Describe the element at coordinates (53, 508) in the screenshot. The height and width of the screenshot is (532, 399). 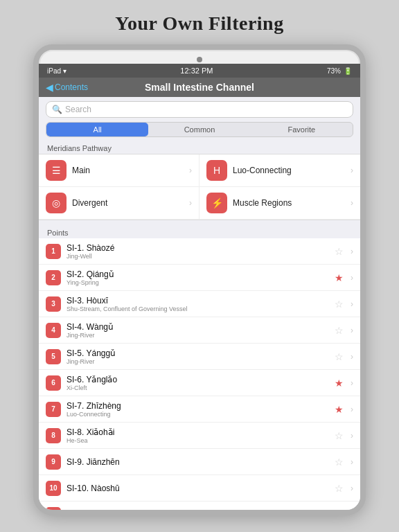
I see `point-number-badge: 11` at that location.